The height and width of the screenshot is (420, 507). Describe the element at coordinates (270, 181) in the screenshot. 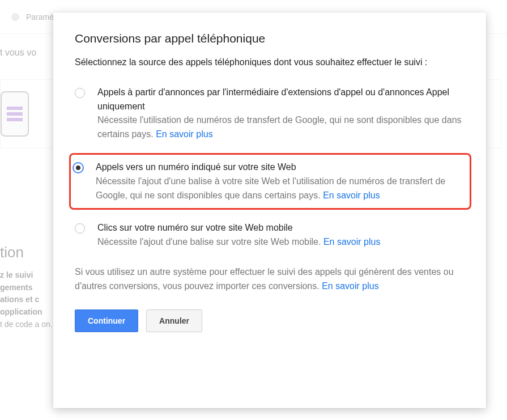

I see `highlighted-option-box: Appels vers un numéro indiqué sur votre …` at that location.